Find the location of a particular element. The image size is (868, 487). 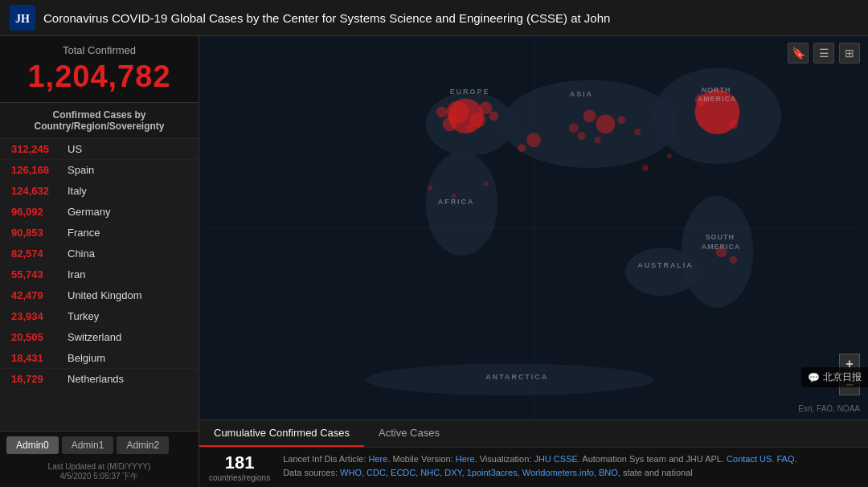

list-item: 312,245US is located at coordinates (100, 149).